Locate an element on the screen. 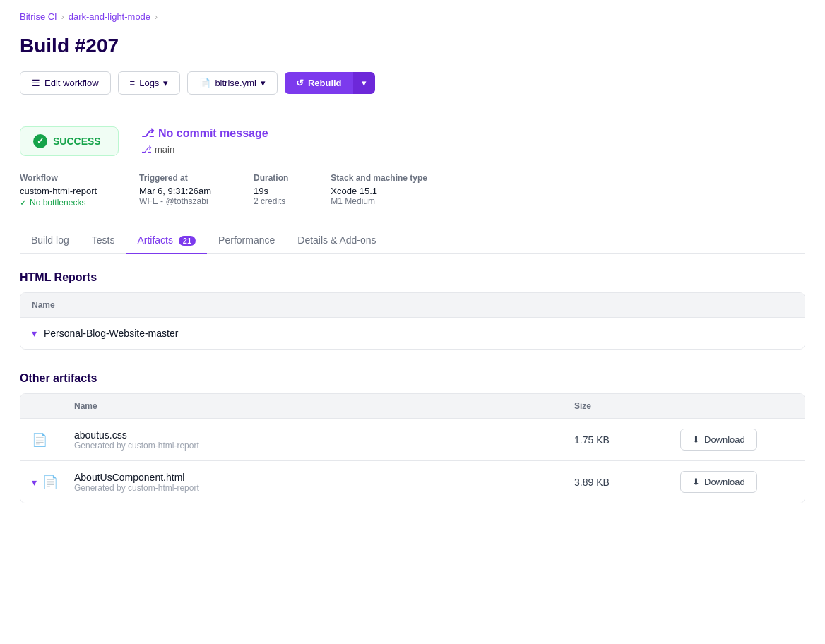  breadcrumb: Bitrise CI › dark-and-light-mode › is located at coordinates (412, 17).